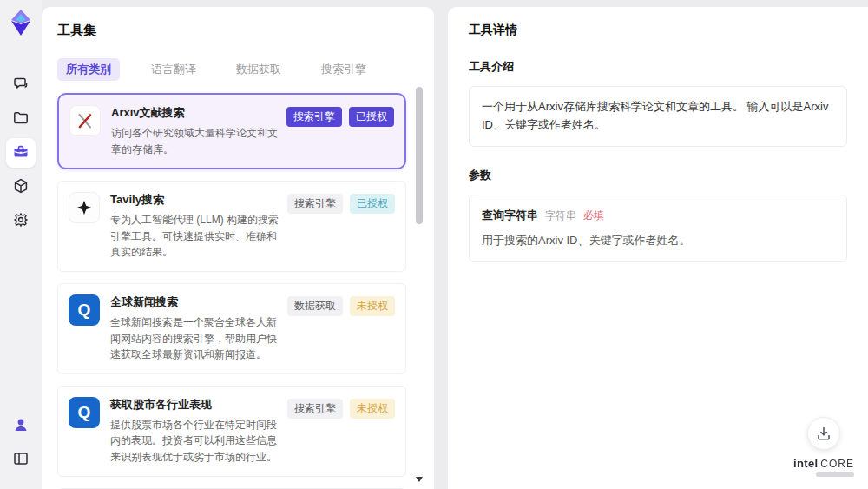  I want to click on category-tab: 搜索引擎, so click(344, 69).